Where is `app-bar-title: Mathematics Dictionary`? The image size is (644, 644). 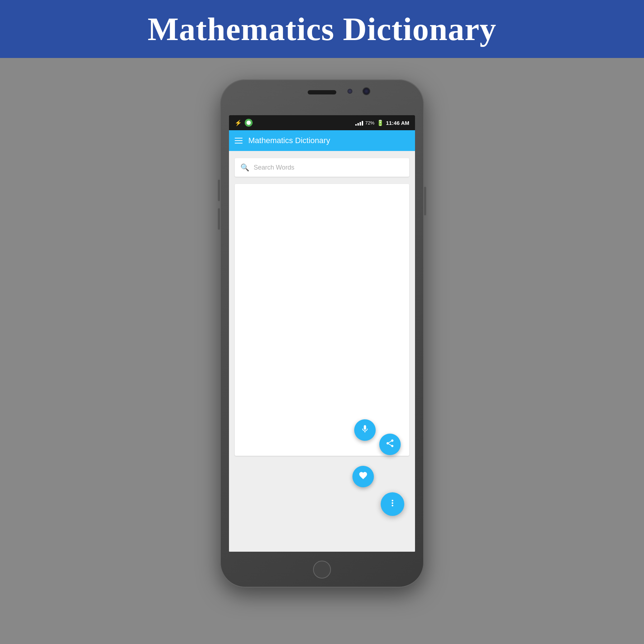 app-bar-title: Mathematics Dictionary is located at coordinates (289, 141).